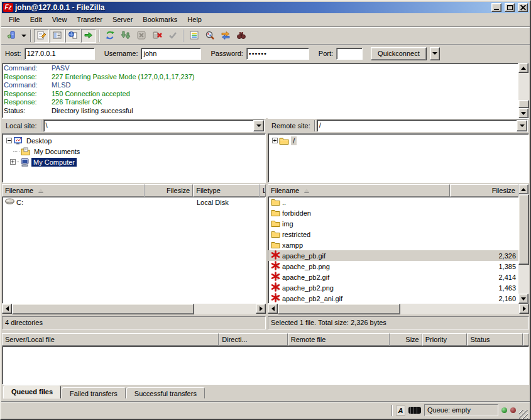 This screenshot has height=420, width=531. I want to click on transfer-queue-list, so click(265, 365).